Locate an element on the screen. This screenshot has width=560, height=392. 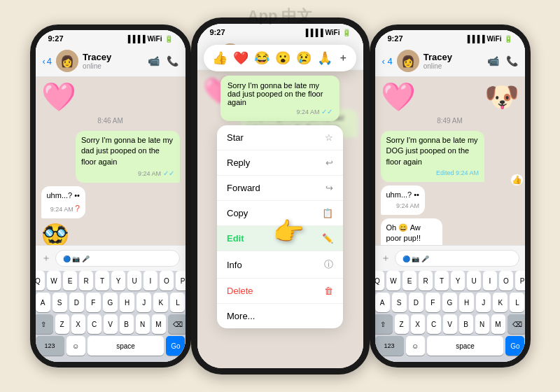
key-go: Go is located at coordinates (175, 346).